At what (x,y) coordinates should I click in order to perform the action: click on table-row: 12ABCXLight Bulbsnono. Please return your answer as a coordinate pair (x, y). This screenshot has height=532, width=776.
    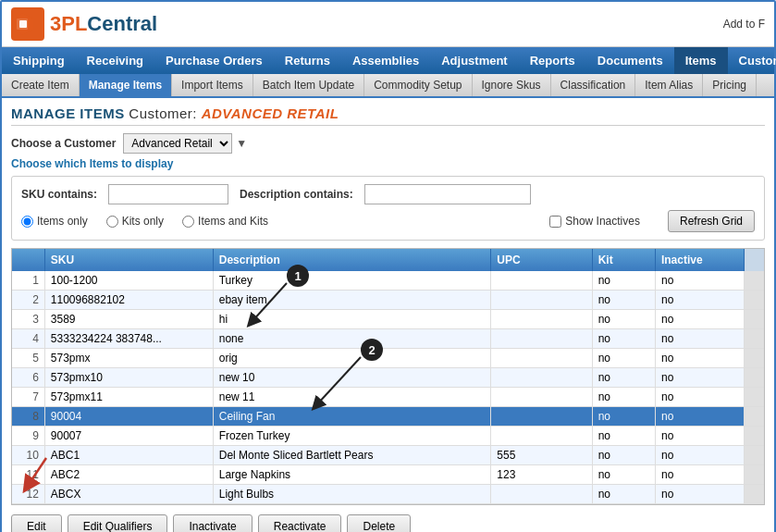
    Looking at the image, I should click on (388, 494).